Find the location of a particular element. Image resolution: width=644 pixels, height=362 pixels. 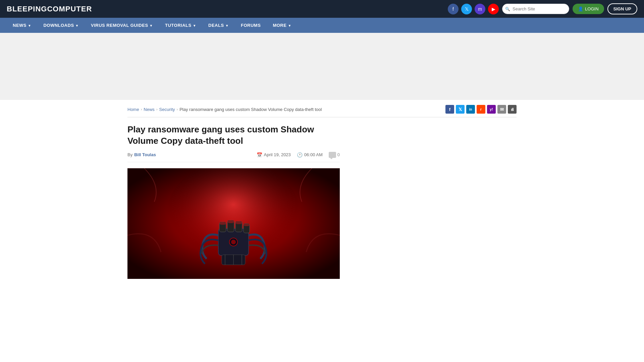

article-share-icons: f 𝕏 in r y! ✉ 🖨 is located at coordinates (481, 109).